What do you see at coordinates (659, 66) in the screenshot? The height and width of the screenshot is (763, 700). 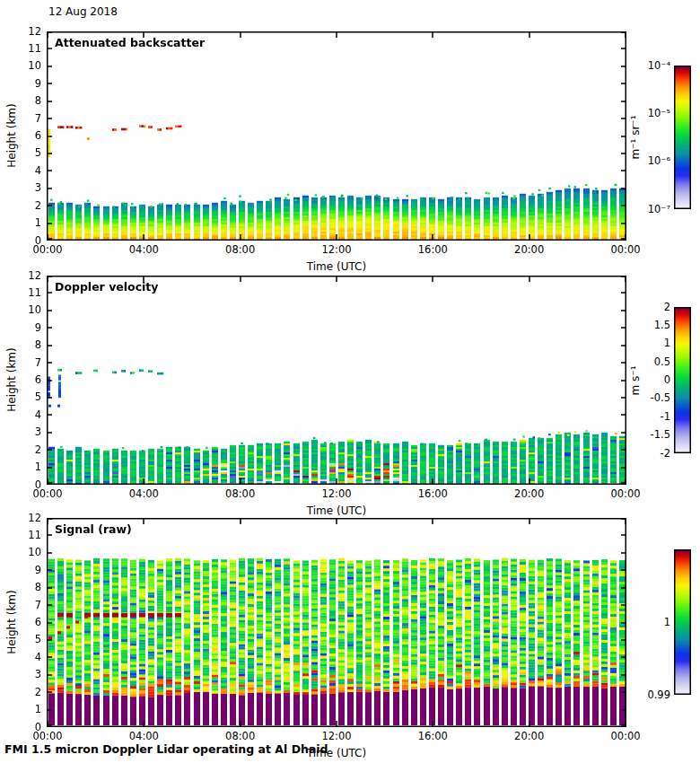 I see `colorbar-tick-label: 10⁻⁴` at bounding box center [659, 66].